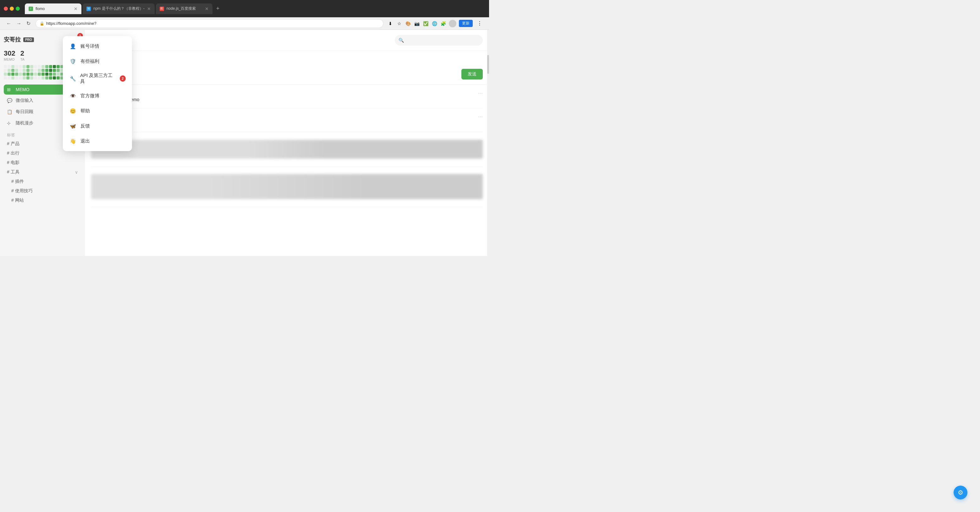 This screenshot has width=980, height=512. I want to click on ta-label: TA, so click(22, 59).